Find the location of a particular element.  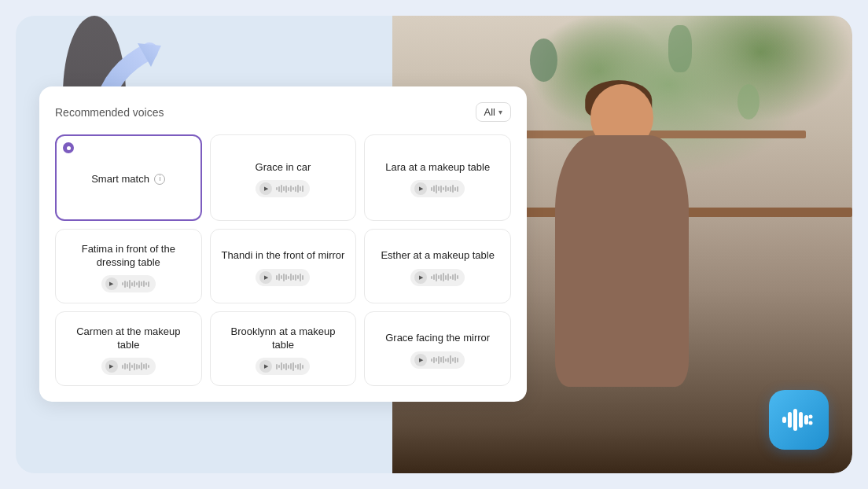

voice-card-label: Grace facing the mirror is located at coordinates (437, 338).